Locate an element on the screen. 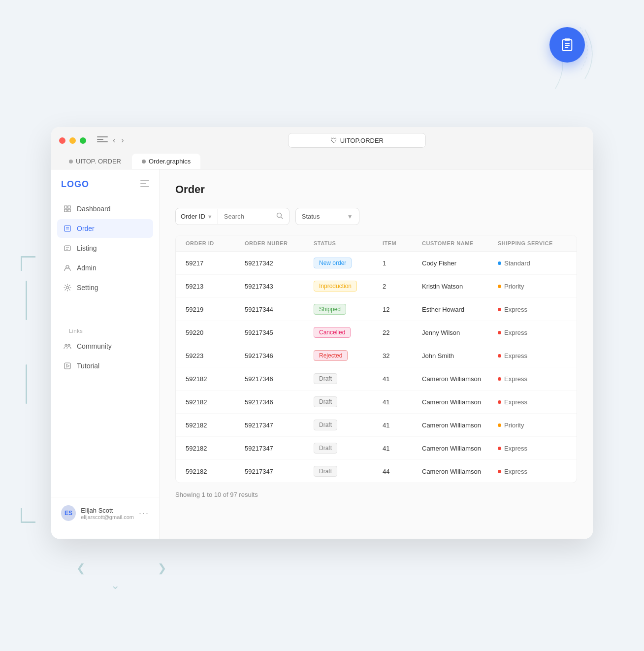 The height and width of the screenshot is (651, 644). cell-shipping: Standard is located at coordinates (532, 263).